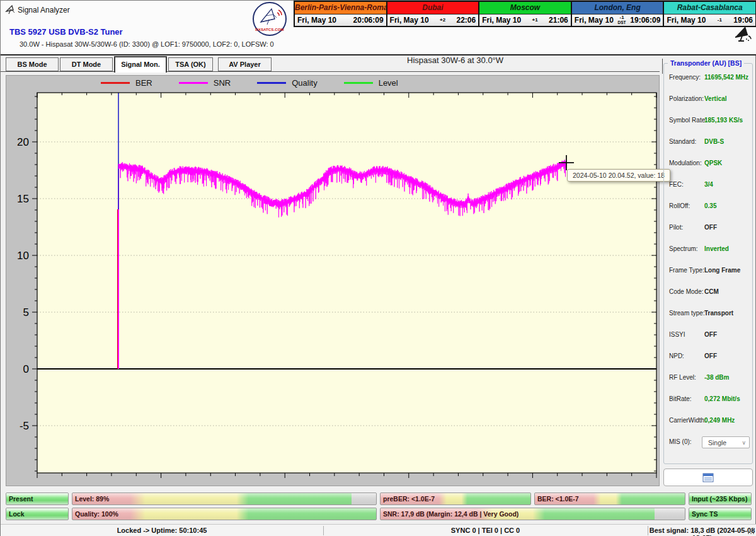 Image resolution: width=756 pixels, height=536 pixels. I want to click on clock-time-row: Fri, May 10-1DST19:06:09, so click(617, 20).